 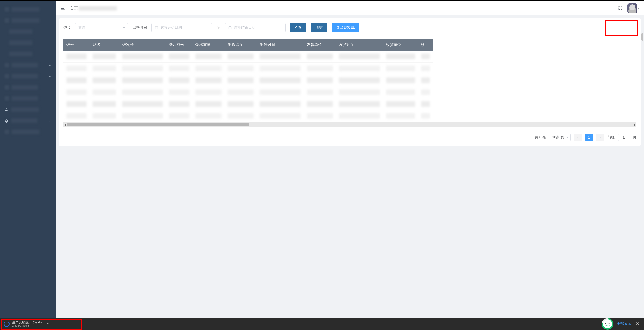 I want to click on export-excel-button: 导出EXCEL, so click(x=346, y=28).